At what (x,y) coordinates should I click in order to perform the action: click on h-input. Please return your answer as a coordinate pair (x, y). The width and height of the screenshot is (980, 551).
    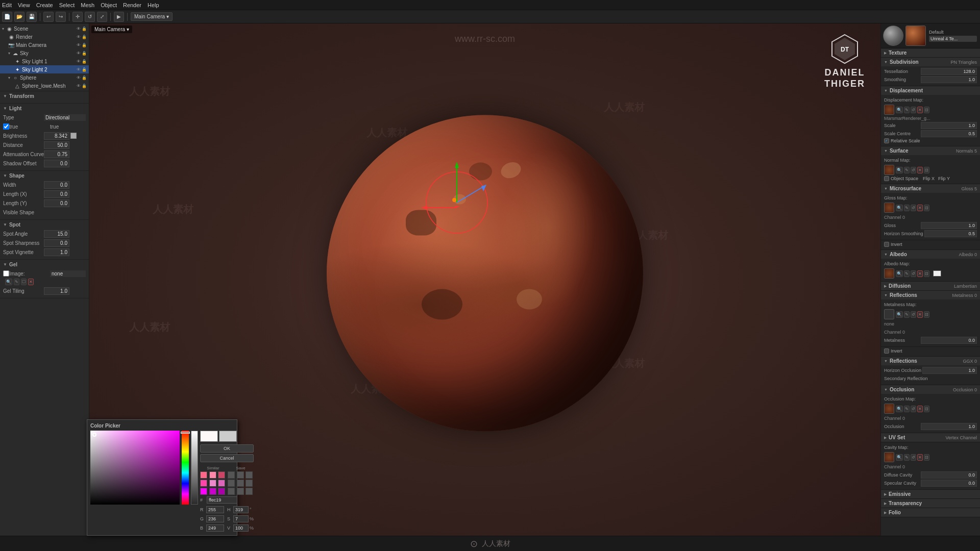
    Looking at the image, I should click on (241, 510).